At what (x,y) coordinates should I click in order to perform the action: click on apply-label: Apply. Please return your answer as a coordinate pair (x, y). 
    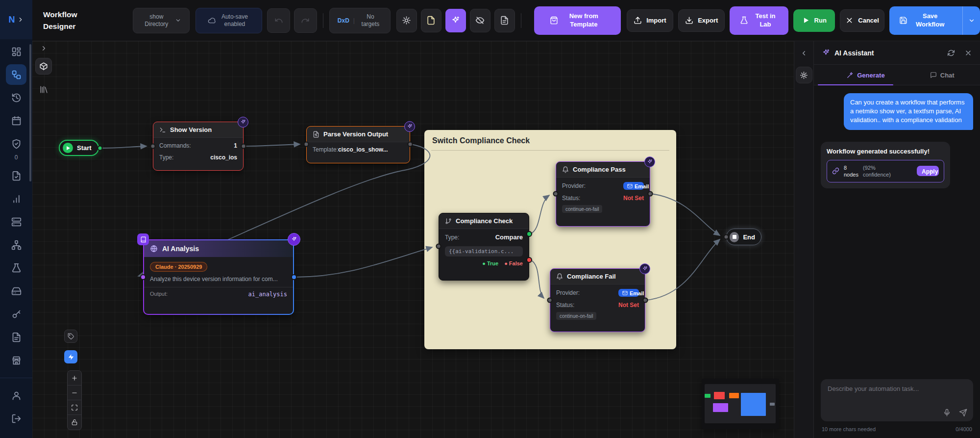
    Looking at the image, I should click on (924, 171).